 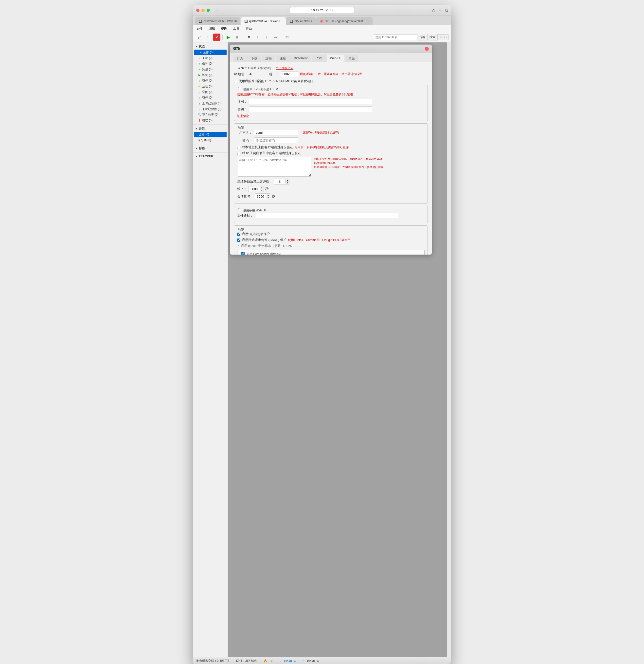 I want to click on ban-up-button: ▲, so click(x=261, y=188).